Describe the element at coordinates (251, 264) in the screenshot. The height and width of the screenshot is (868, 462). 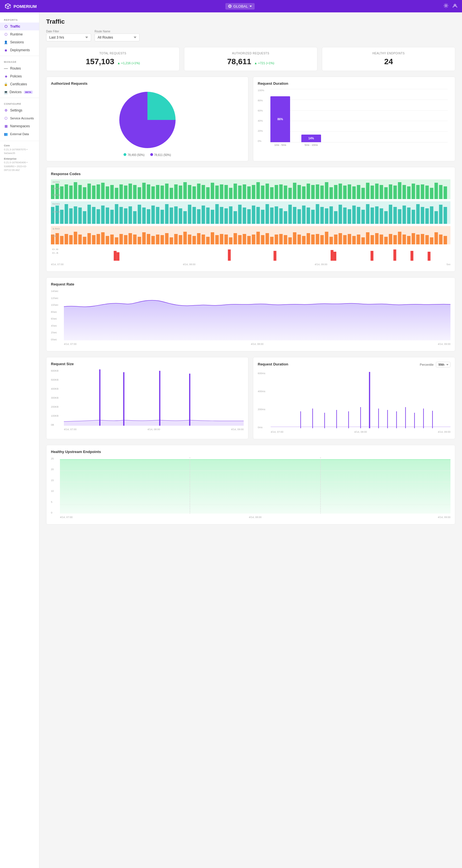
I see `response-codes-time-labels: 4/14, 07:00 4/14, 08:00 4/14, 09:00 5xx` at that location.